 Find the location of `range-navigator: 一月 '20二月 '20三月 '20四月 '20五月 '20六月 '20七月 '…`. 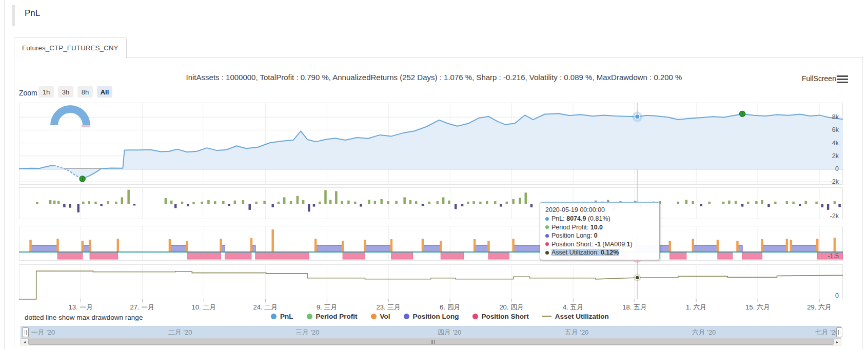

range-navigator: 一月 '20二月 '20三月 '20四月 '20五月 '20六月 '20七月 '… is located at coordinates (431, 332).